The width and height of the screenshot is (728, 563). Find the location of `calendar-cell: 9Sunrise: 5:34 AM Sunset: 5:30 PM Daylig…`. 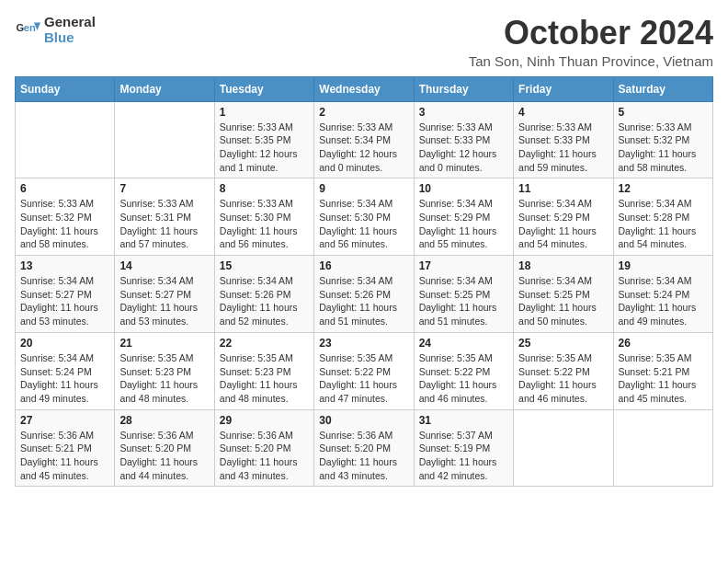

calendar-cell: 9Sunrise: 5:34 AM Sunset: 5:30 PM Daylig… is located at coordinates (364, 217).